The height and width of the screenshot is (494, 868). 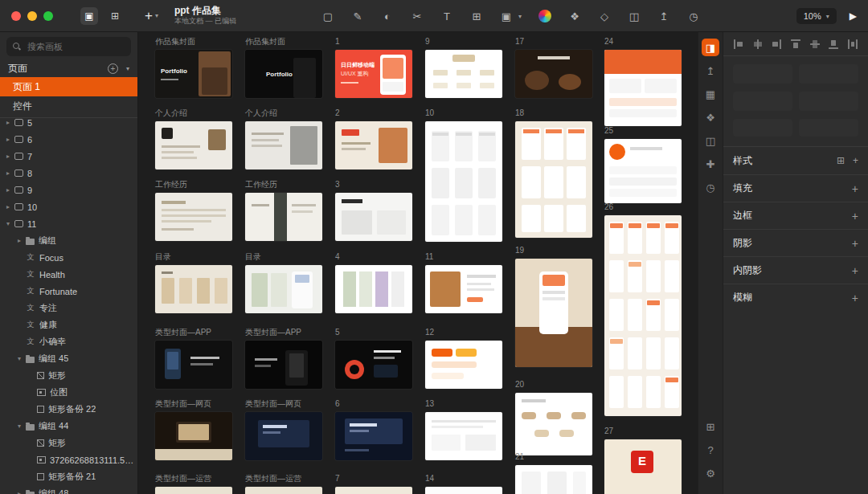 I want to click on add-fill-button: +, so click(x=855, y=189).